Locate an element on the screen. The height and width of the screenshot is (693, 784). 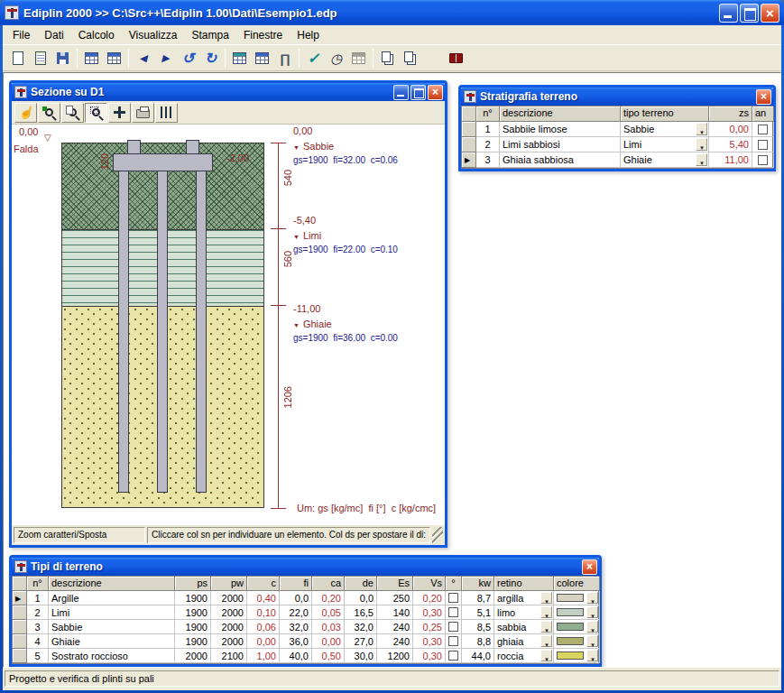
cell-tipo-terreno: Sabbie is located at coordinates (665, 130).